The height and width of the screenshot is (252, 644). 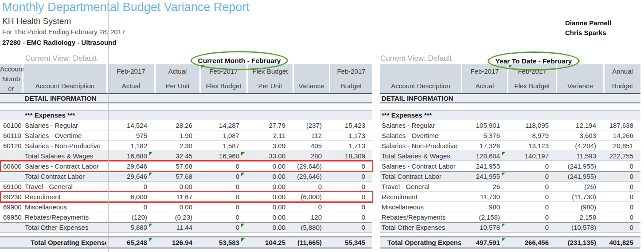 I want to click on total-row: Total Contract Labor241,9550(241,955)0, so click(x=511, y=177).